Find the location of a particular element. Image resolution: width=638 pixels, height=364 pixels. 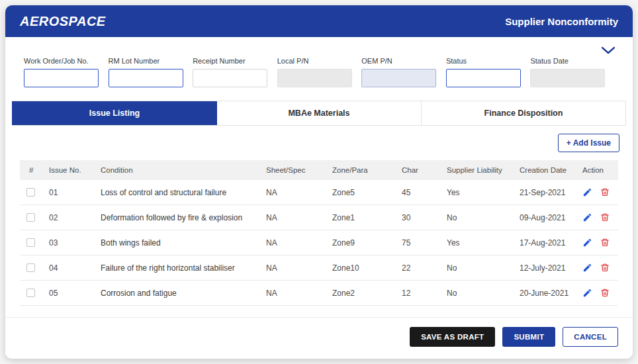

zone-para-cell: Zone9 is located at coordinates (361, 243).